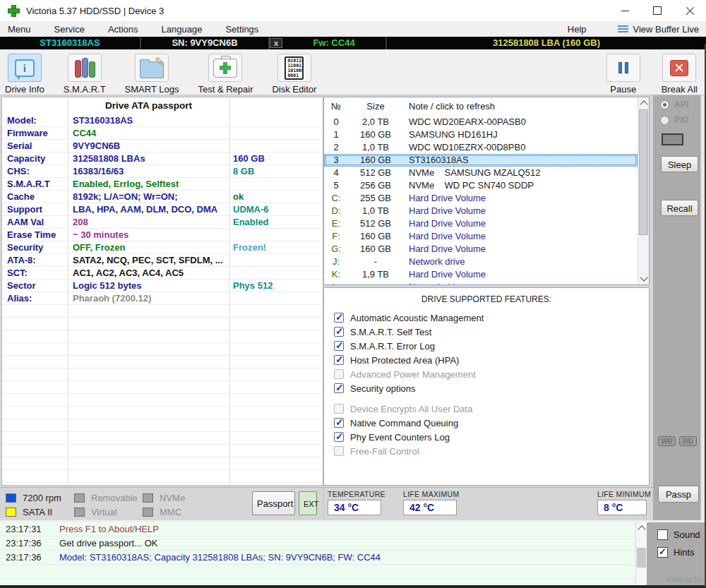 The width and height of the screenshot is (706, 588). I want to click on feature-item: Device Encrypts All User Data, so click(491, 409).